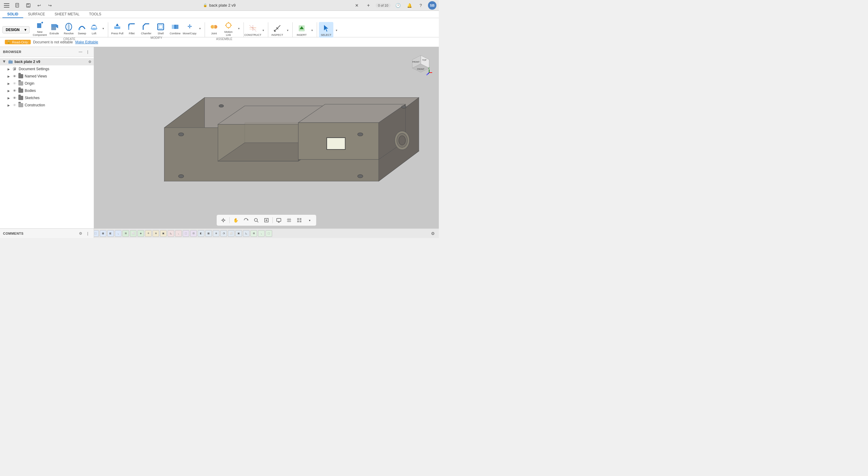 The height and width of the screenshot is (476, 868). I want to click on notifications-button: 🔔, so click(409, 5).